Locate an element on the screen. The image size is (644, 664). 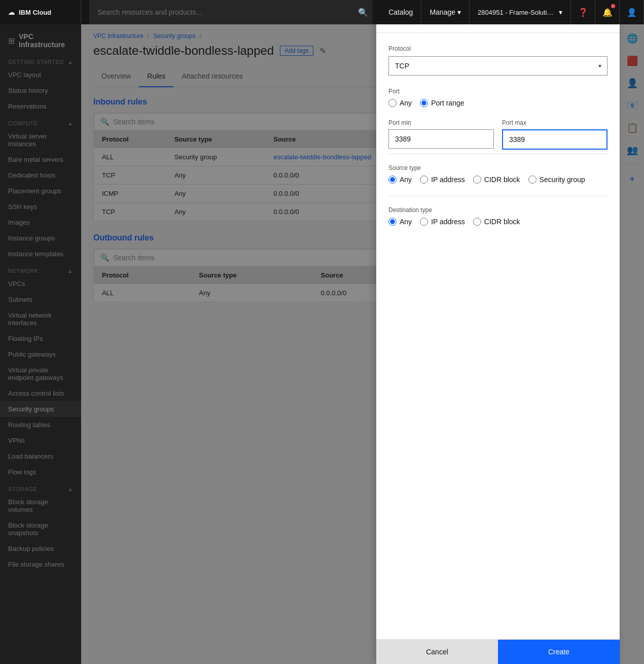
port-min-input is located at coordinates (441, 139).